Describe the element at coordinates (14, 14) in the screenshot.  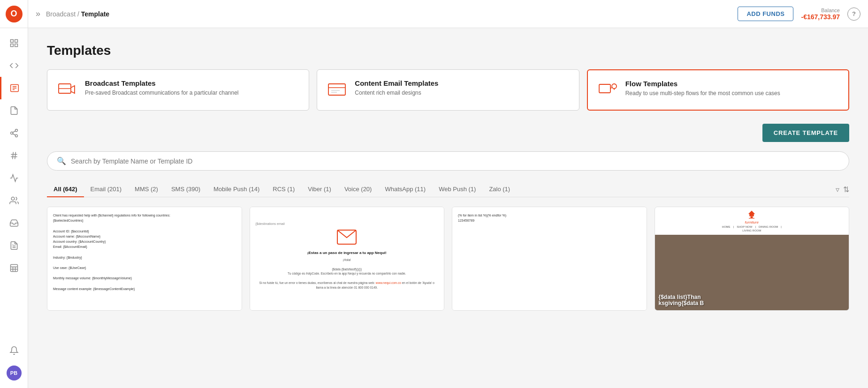
I see `sidebar-logo: O` at that location.